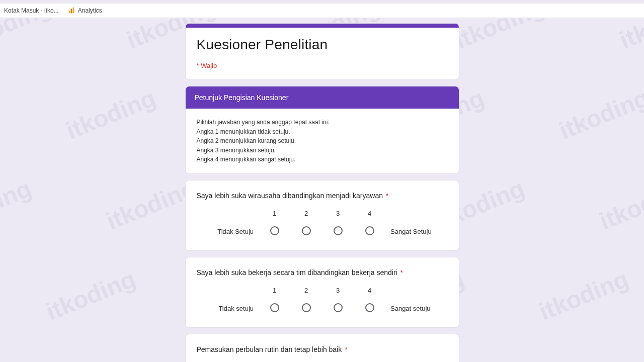 The height and width of the screenshot is (362, 644). Describe the element at coordinates (322, 215) in the screenshot. I see `question-card: Saya lebih suka wirausaha dibandingkan m…` at that location.